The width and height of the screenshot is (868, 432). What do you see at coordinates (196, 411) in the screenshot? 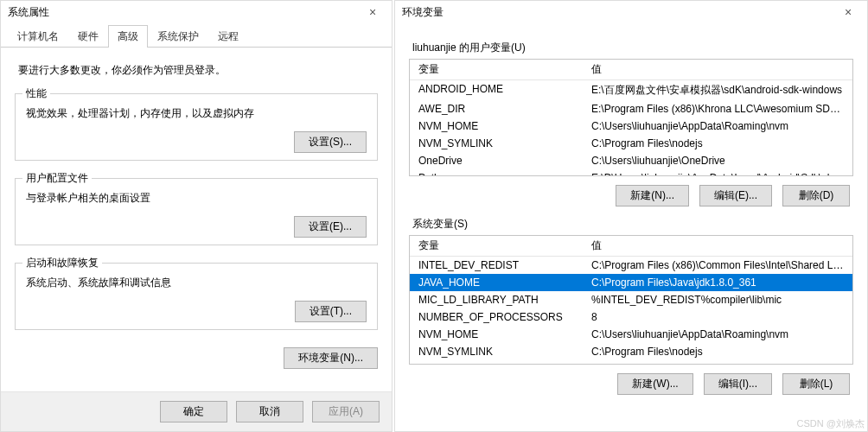
I see `bottom-bar: 确定 取消 应用(A)` at bounding box center [196, 411].